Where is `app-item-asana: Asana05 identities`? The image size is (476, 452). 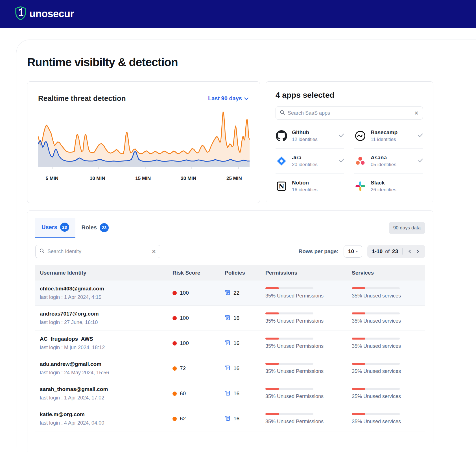
app-item-asana: Asana05 identities is located at coordinates (388, 161).